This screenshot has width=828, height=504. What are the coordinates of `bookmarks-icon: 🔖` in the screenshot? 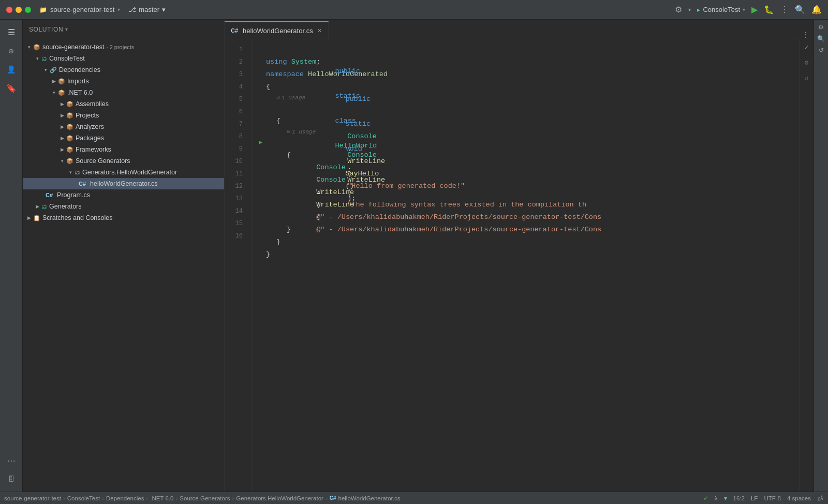 It's located at (11, 88).